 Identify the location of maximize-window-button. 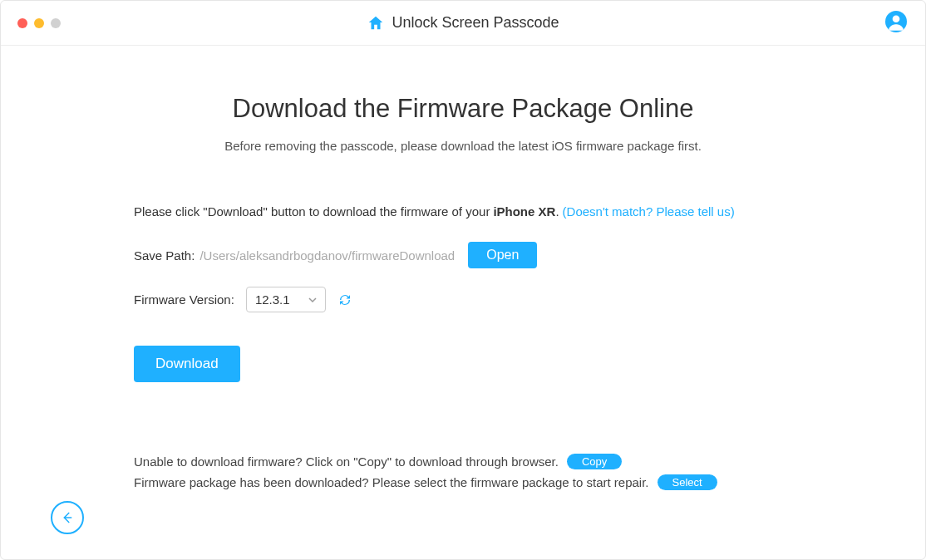
(56, 23).